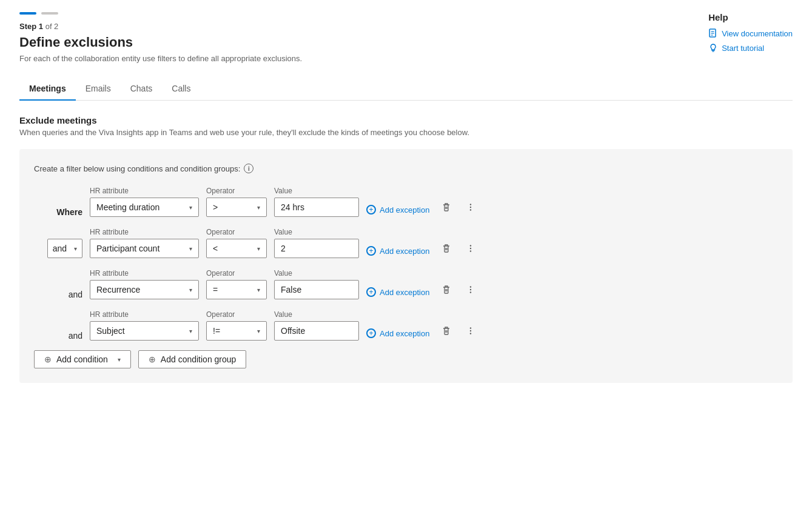 The width and height of the screenshot is (812, 509). Describe the element at coordinates (181, 89) in the screenshot. I see `tab-calls: Calls` at that location.